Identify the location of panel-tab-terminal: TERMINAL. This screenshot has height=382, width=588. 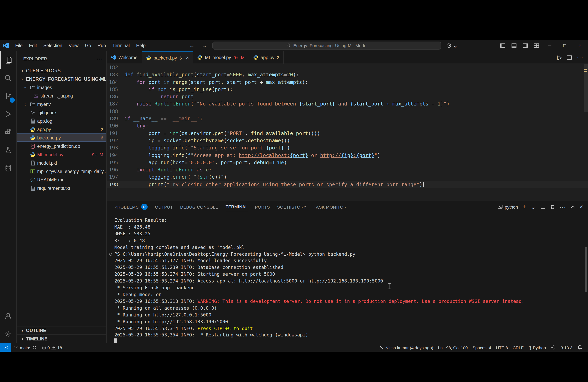
(237, 207).